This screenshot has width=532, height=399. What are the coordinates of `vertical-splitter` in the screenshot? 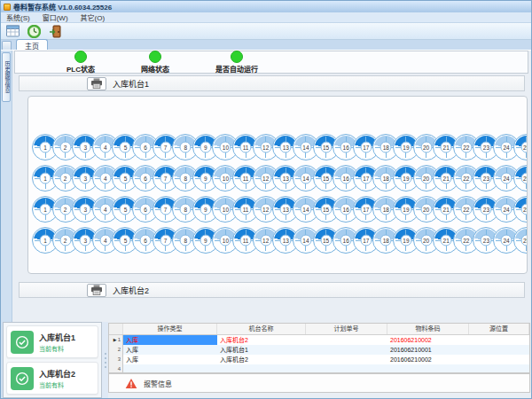 It's located at (105, 360).